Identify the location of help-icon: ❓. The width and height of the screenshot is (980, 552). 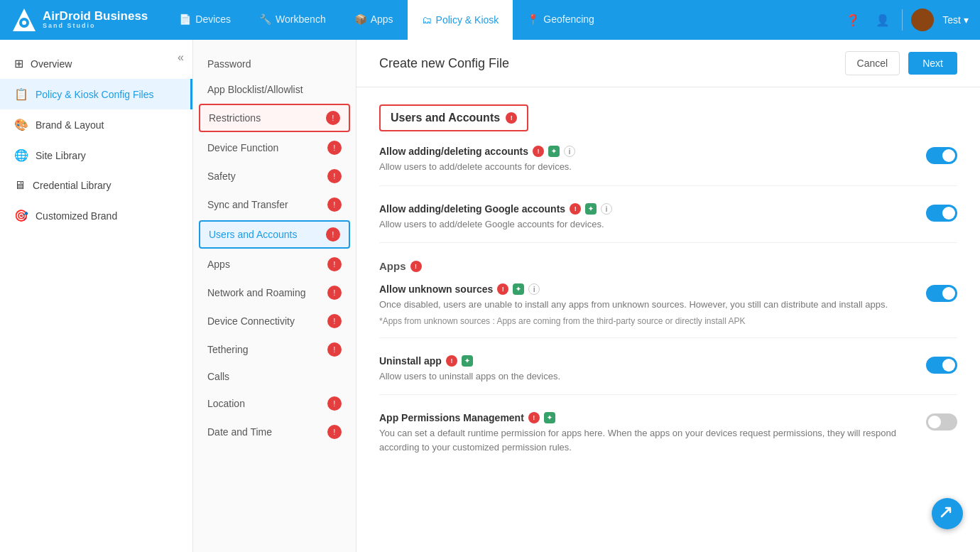
(853, 20).